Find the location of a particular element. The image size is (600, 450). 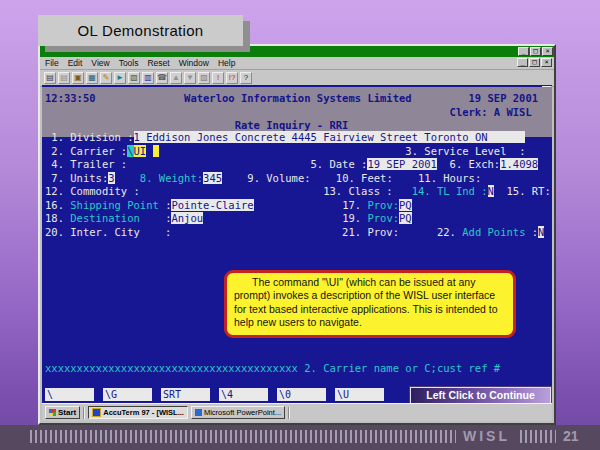

task-label: AccuTerm 97 - [WISL... is located at coordinates (144, 412).